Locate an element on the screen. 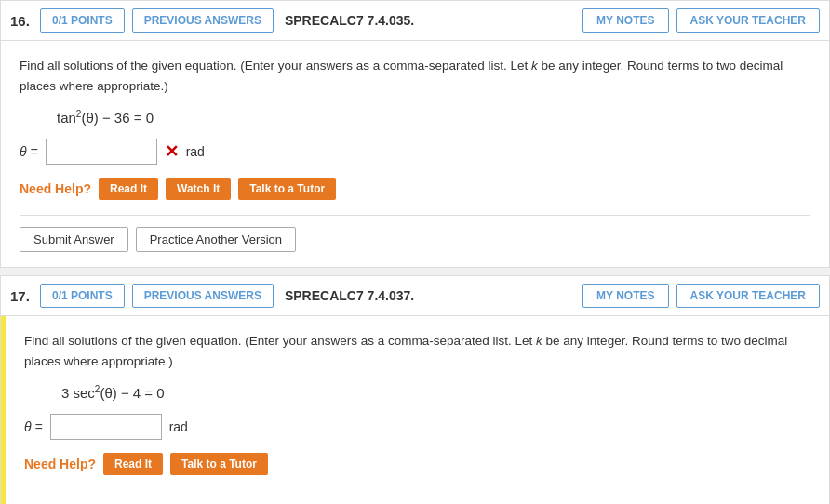  read-it-button-17: Read It is located at coordinates (133, 464).